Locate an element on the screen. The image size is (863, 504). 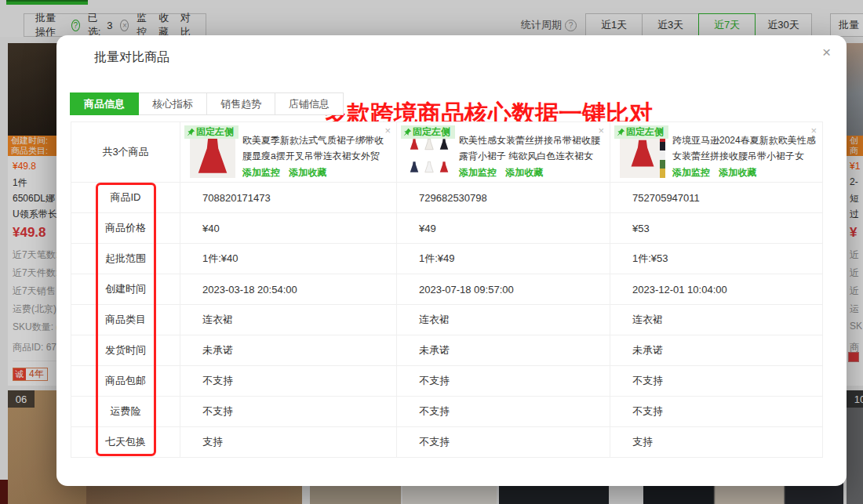
tab-core-metrics: 核心指标 is located at coordinates (173, 103).